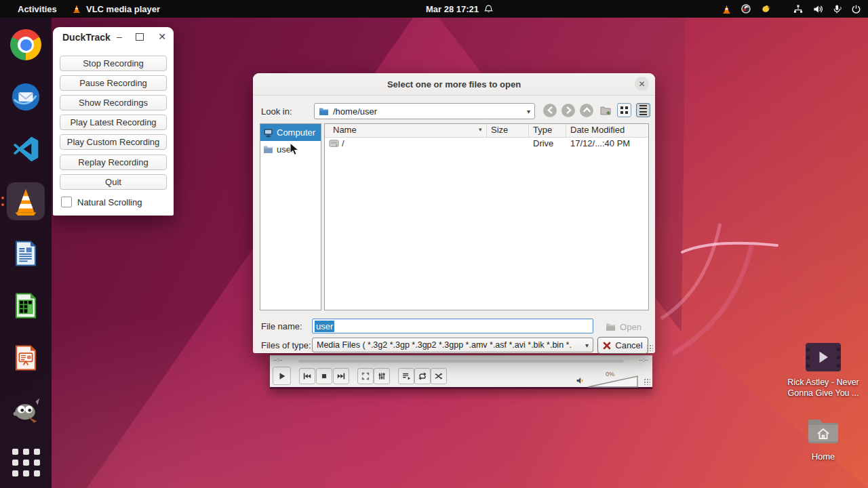 Image resolution: width=868 pixels, height=488 pixels. Describe the element at coordinates (808, 357) in the screenshot. I see `filmstrip-sprockets` at that location.